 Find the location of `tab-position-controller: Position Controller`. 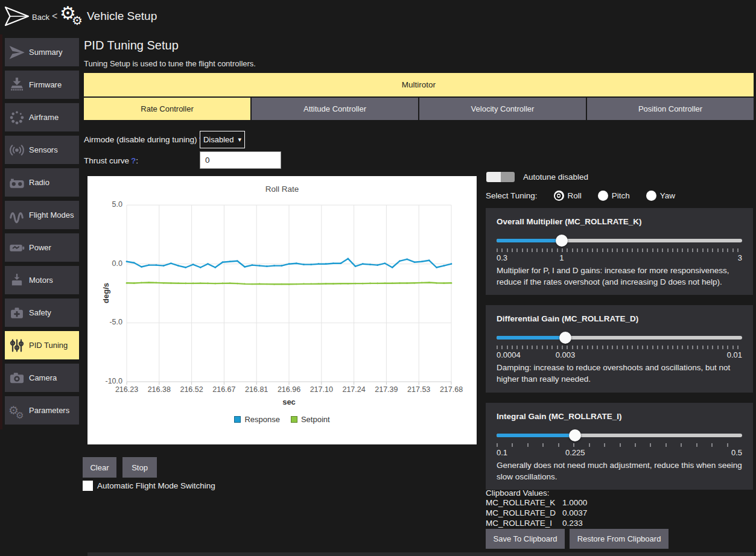

tab-position-controller: Position Controller is located at coordinates (670, 109).